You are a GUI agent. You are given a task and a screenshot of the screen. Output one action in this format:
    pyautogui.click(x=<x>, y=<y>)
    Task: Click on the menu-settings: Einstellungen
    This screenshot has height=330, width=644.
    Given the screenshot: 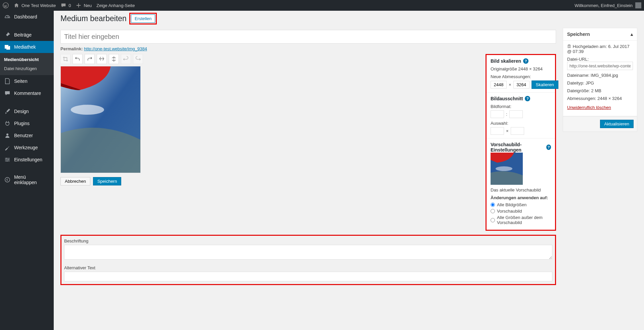 What is the action you would take?
    pyautogui.click(x=27, y=160)
    